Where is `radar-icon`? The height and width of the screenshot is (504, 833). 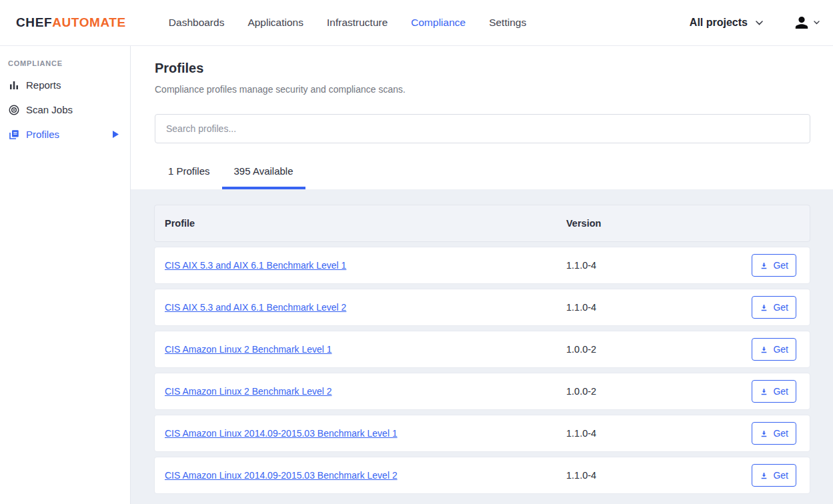 radar-icon is located at coordinates (14, 110).